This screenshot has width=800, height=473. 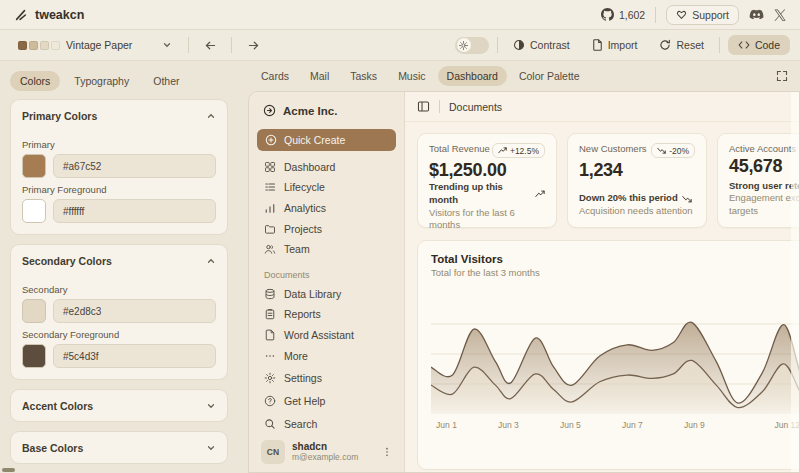 What do you see at coordinates (387, 452) in the screenshot?
I see `kebab-menu-icon` at bounding box center [387, 452].